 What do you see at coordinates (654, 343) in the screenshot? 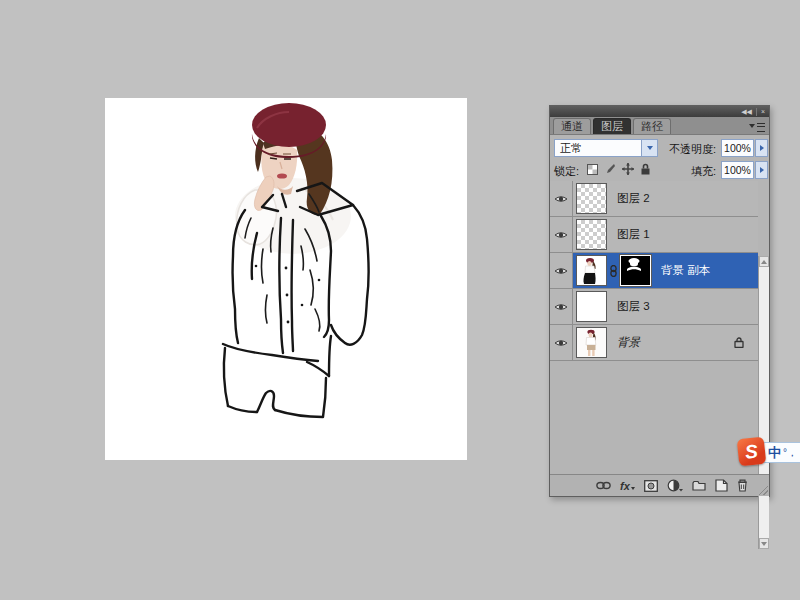
I see `layer-row-background: 背景` at bounding box center [654, 343].